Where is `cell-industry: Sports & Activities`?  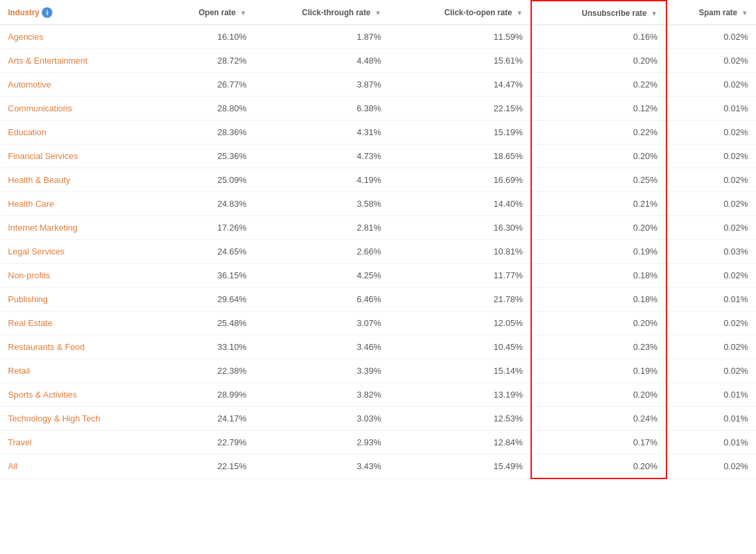 cell-industry: Sports & Activities is located at coordinates (68, 395).